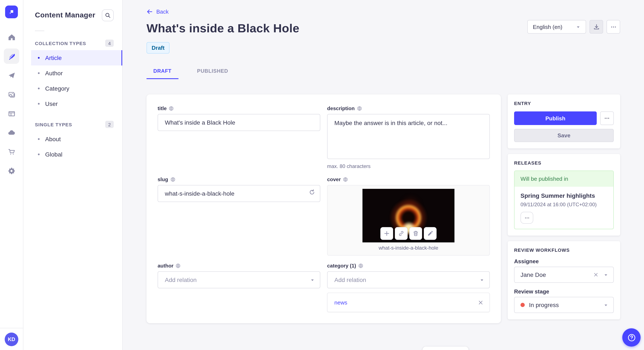 Image resolution: width=644 pixels, height=350 pixels. What do you see at coordinates (430, 234) in the screenshot?
I see `edit-media-icon` at bounding box center [430, 234].